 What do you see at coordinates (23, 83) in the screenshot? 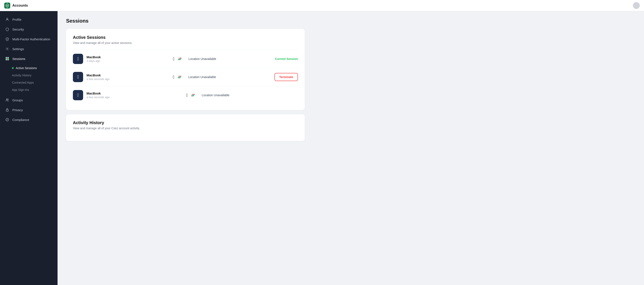
I see `subitem-connected-apps-label: Connected Apps` at bounding box center [23, 83].